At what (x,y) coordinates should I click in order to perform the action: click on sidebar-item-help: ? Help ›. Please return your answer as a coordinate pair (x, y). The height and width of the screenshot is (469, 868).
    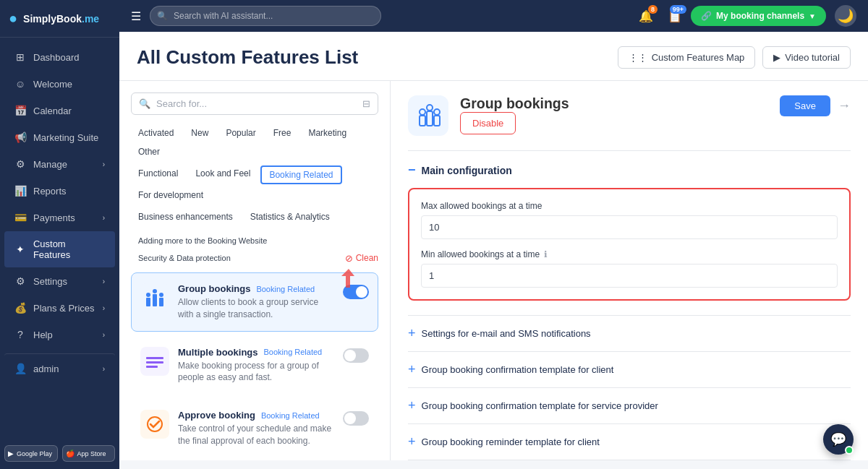
    Looking at the image, I should click on (59, 335).